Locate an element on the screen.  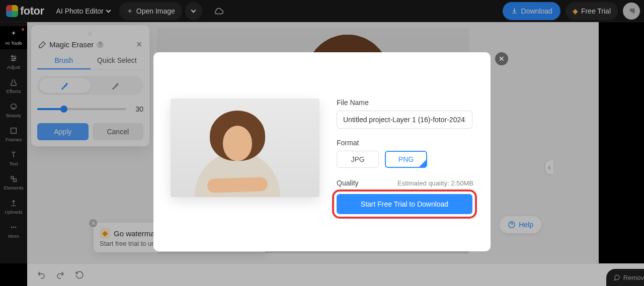
file-name-input is located at coordinates (405, 120).